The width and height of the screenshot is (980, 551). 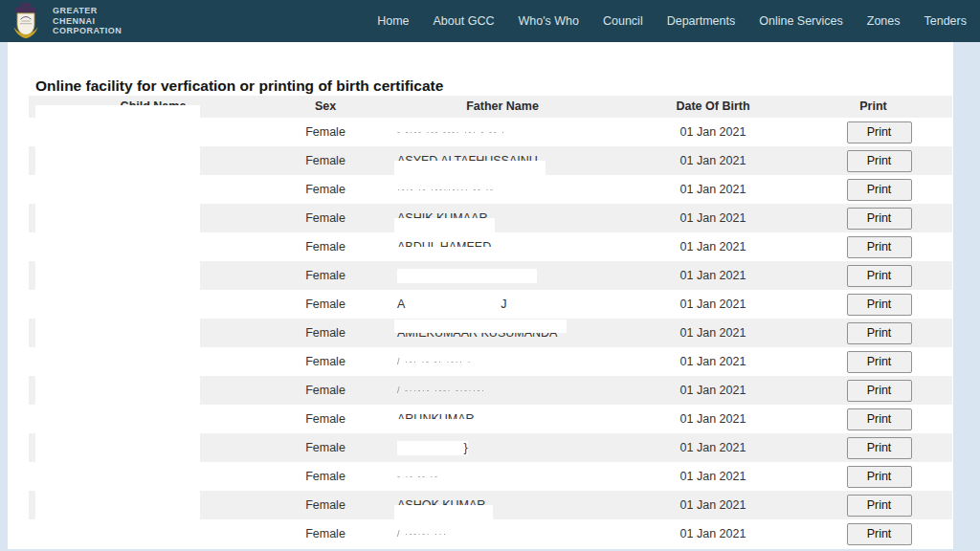 What do you see at coordinates (502, 362) in the screenshot?
I see `cell-father-name: / ·-· ·- -· ·-·· ·` at bounding box center [502, 362].